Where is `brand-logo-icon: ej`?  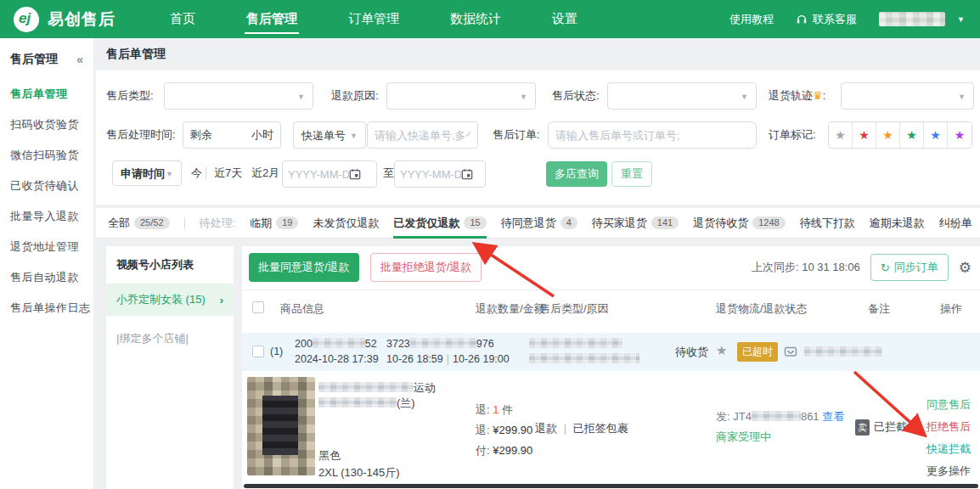
brand-logo-icon: ej is located at coordinates (26, 20).